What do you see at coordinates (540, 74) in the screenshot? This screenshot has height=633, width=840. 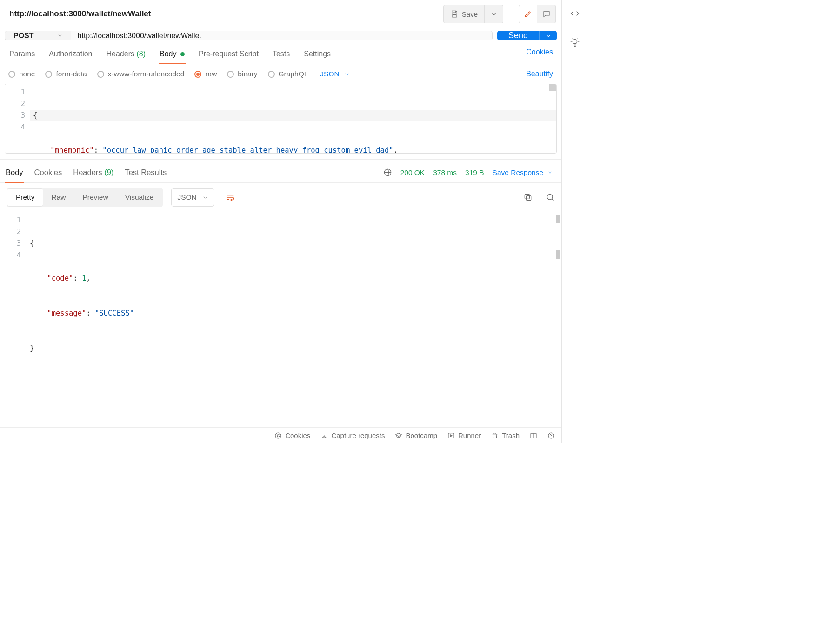 I see `beautify-button: Beautify` at bounding box center [540, 74].